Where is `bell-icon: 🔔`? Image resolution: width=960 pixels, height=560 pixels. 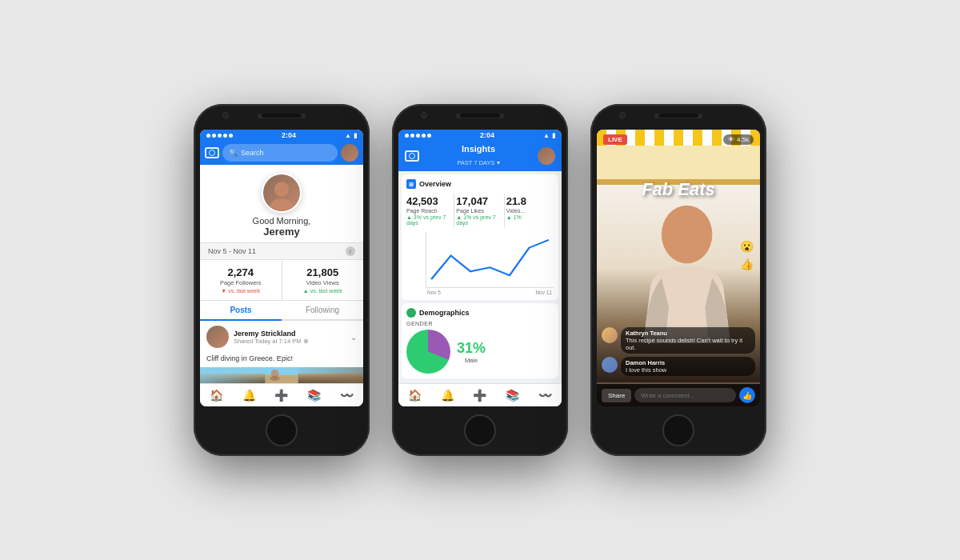 bell-icon: 🔔 is located at coordinates (250, 395).